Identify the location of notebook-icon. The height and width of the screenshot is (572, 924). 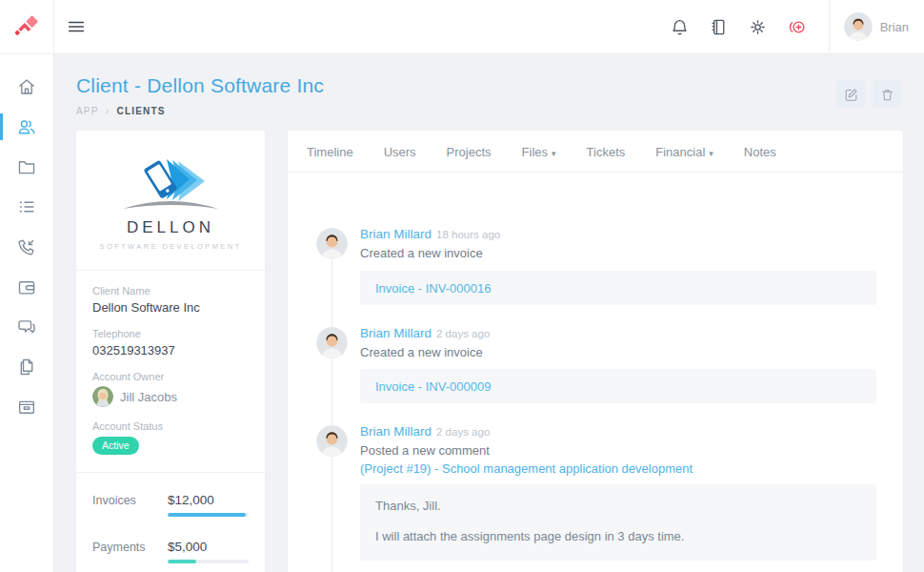
(718, 27).